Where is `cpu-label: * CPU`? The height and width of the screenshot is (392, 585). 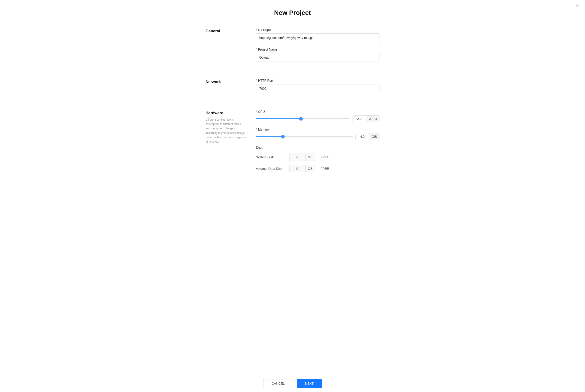
cpu-label: * CPU is located at coordinates (318, 112).